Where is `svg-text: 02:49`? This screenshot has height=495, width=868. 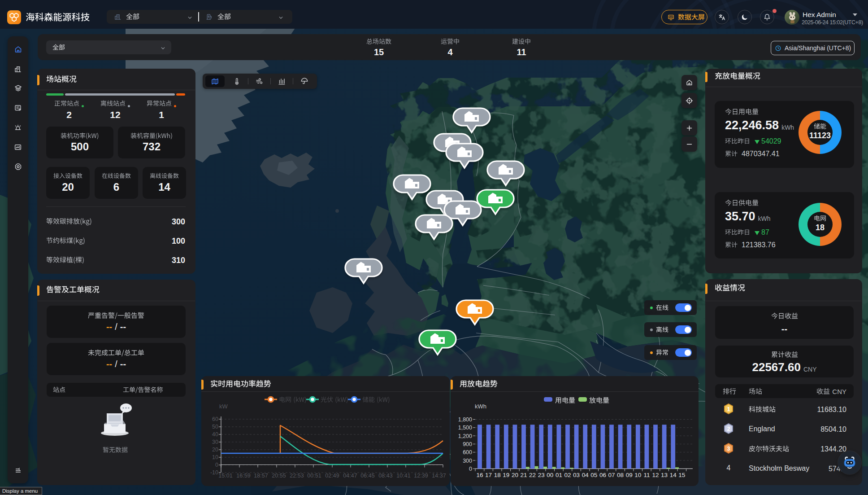 svg-text: 02:49 is located at coordinates (332, 476).